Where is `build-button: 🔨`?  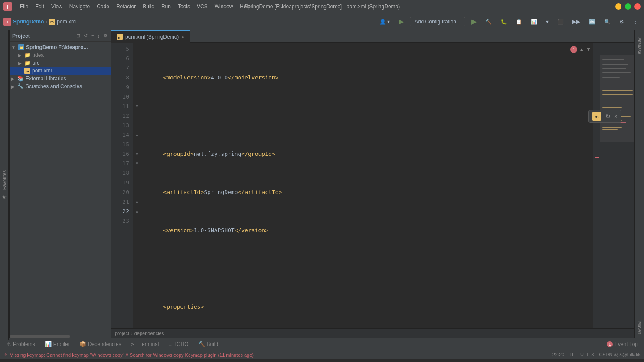
build-button: 🔨 is located at coordinates (488, 22).